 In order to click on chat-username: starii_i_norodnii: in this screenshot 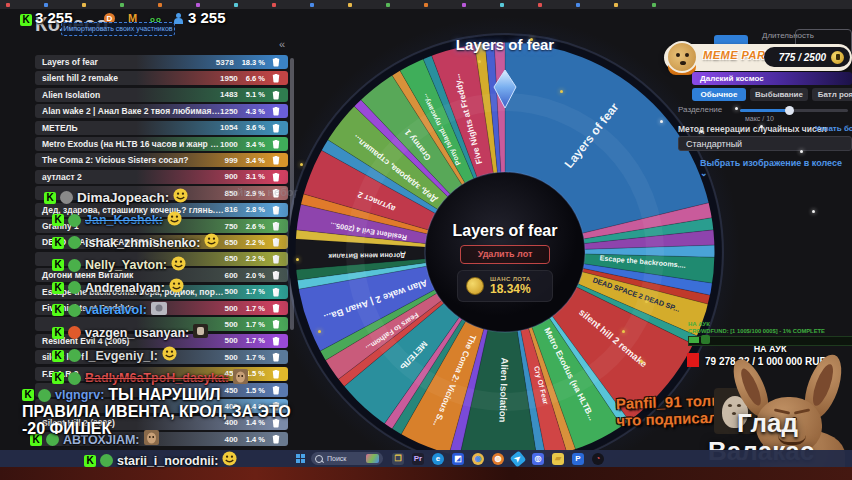, I will do `click(168, 461)`.